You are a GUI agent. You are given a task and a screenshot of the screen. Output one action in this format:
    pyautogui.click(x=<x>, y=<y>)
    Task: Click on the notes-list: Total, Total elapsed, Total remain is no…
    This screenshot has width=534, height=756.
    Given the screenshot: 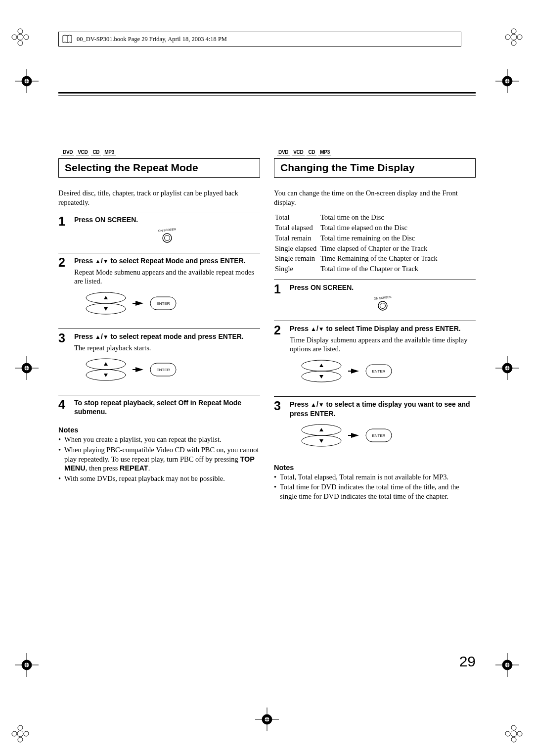 What is the action you would take?
    pyautogui.click(x=375, y=487)
    